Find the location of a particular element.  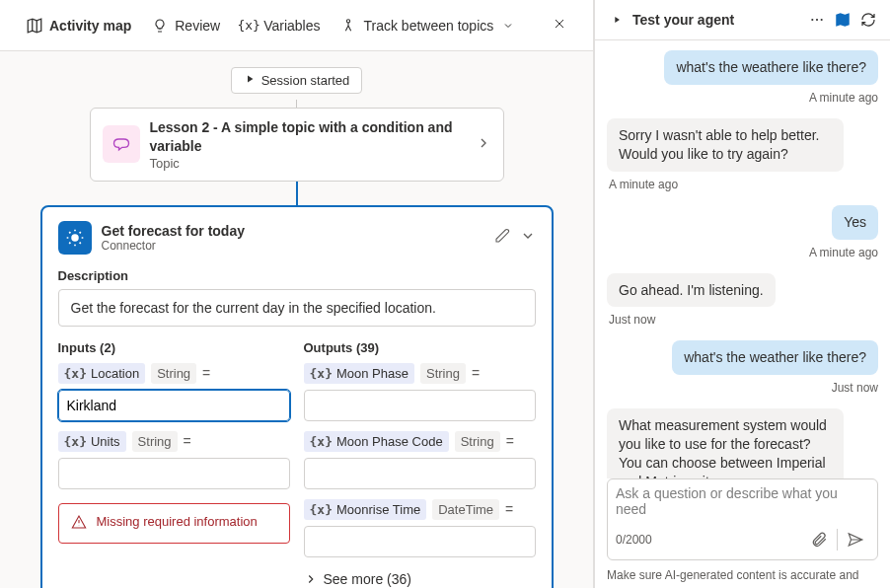

composer: 0/2000 is located at coordinates (742, 519).